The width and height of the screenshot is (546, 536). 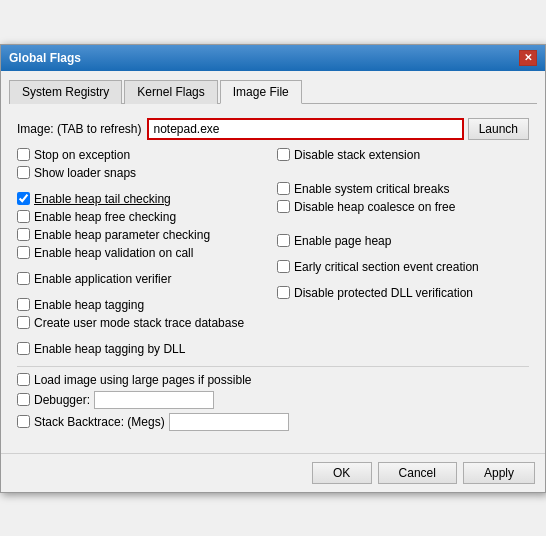 What do you see at coordinates (24, 198) in the screenshot?
I see `heap-tail-checkbox` at bounding box center [24, 198].